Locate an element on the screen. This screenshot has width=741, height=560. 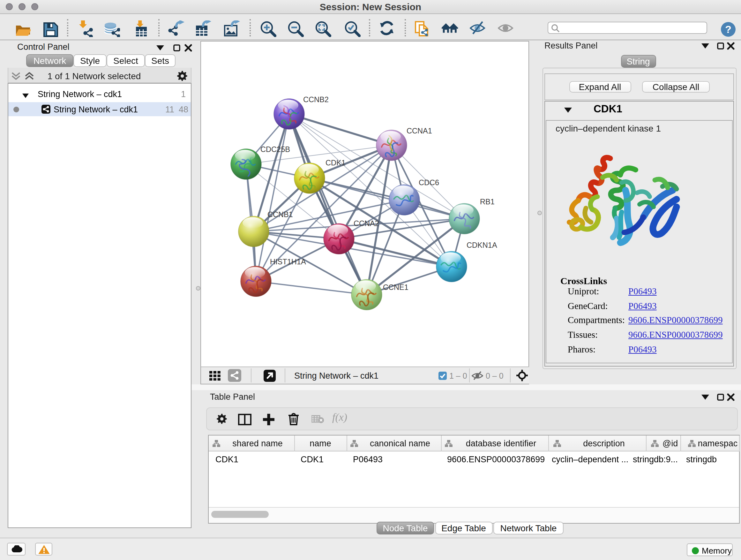
svg-text: CDKN1A is located at coordinates (482, 245).